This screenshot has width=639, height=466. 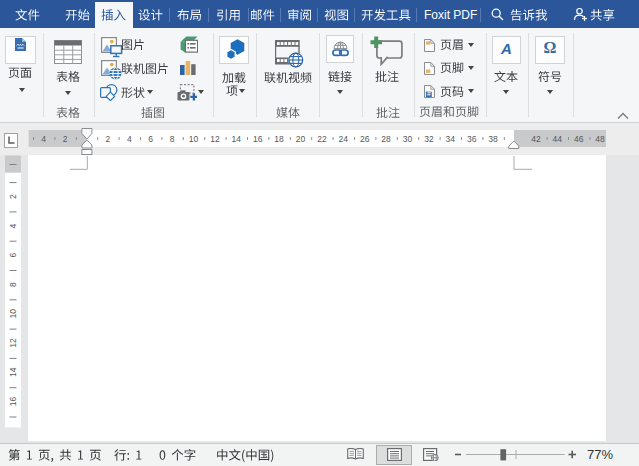 What do you see at coordinates (386, 139) in the screenshot?
I see `svg-text: 28` at bounding box center [386, 139].